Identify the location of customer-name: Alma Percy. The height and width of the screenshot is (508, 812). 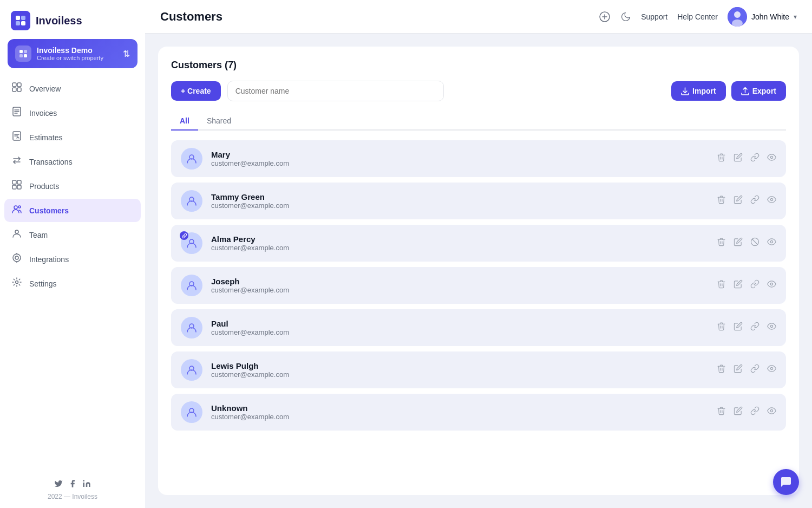
(460, 239).